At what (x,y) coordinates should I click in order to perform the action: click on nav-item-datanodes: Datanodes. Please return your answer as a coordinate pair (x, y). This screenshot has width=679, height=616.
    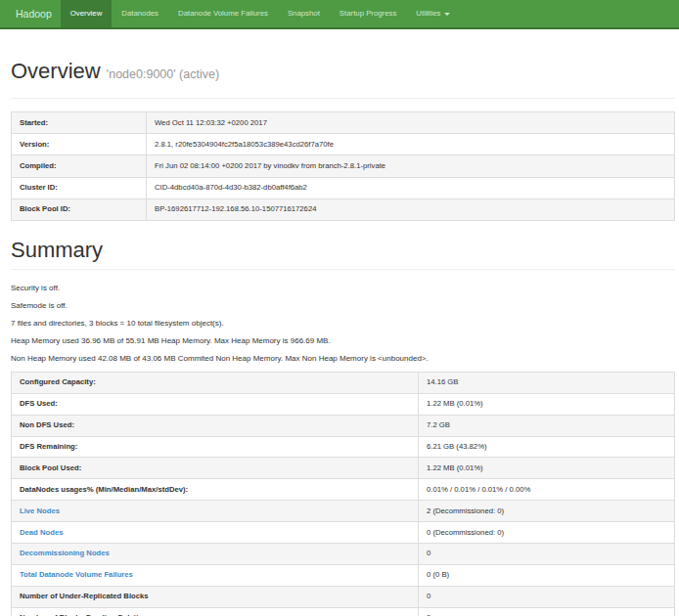
    Looking at the image, I should click on (140, 14).